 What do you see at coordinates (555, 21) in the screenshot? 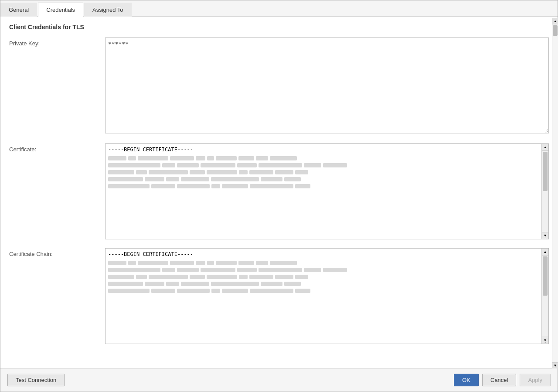
I see `dialog-scroll-up: ▲` at bounding box center [555, 21].